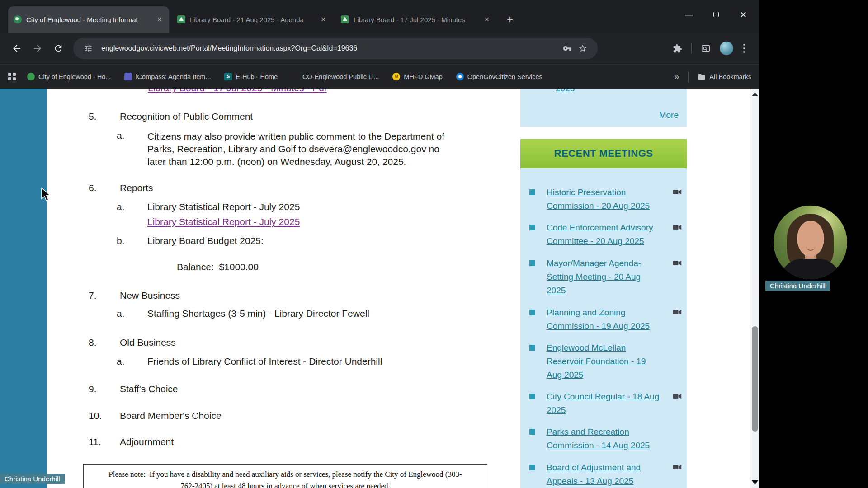 Image resolution: width=868 pixels, height=488 pixels. What do you see at coordinates (594, 263) in the screenshot?
I see `meeting-link: Mayor/Manager Agenda-` at bounding box center [594, 263].